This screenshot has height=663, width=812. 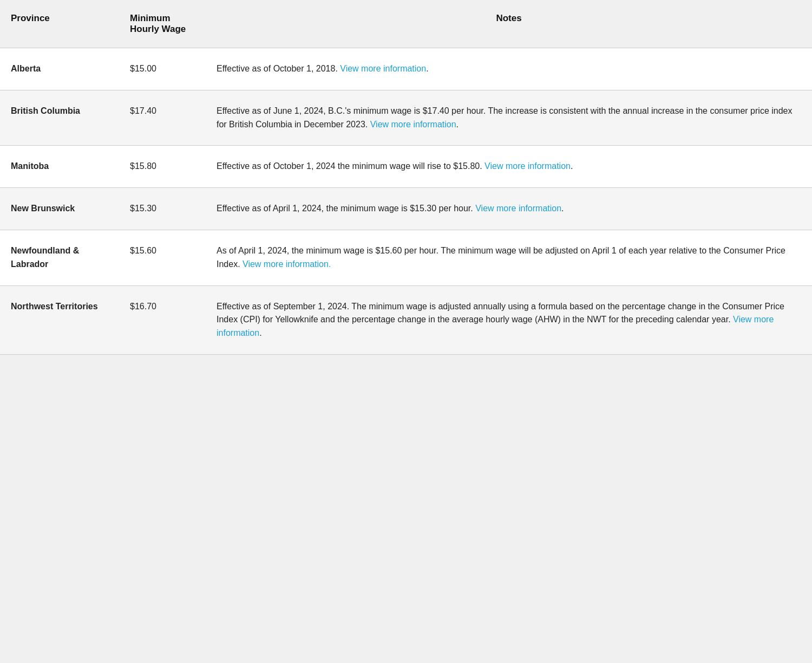 I want to click on notes-cell: Effective as of October 1, 2024 the mini…, so click(x=509, y=167).